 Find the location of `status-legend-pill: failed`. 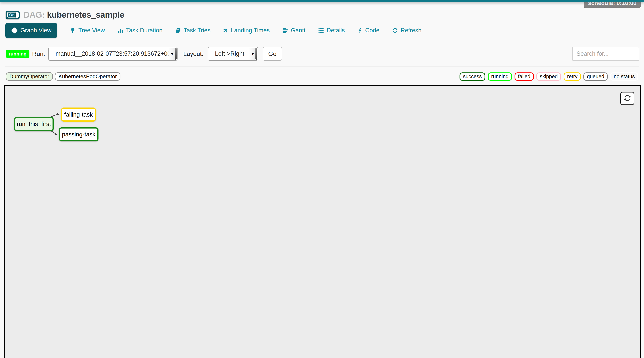

status-legend-pill: failed is located at coordinates (524, 77).